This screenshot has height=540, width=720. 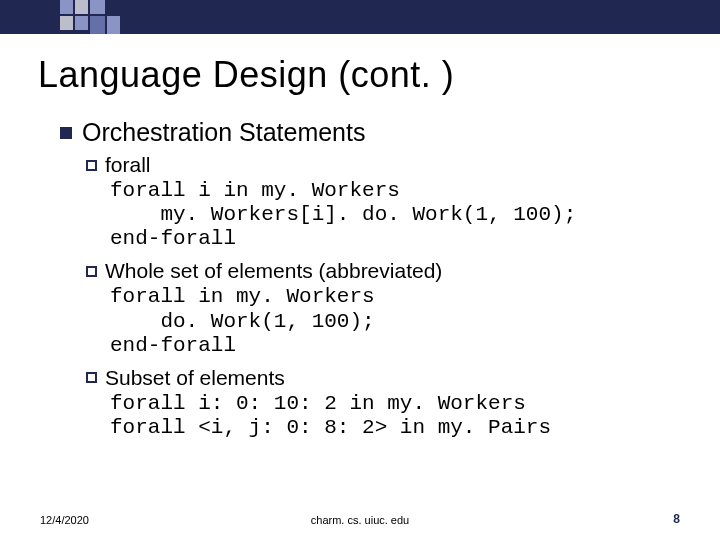 I want to click on page-title: Language Design (cont. ), so click(x=246, y=75).